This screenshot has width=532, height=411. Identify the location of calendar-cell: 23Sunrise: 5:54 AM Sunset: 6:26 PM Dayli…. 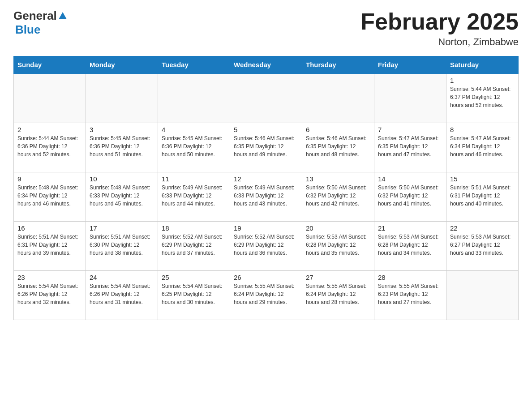
(50, 295).